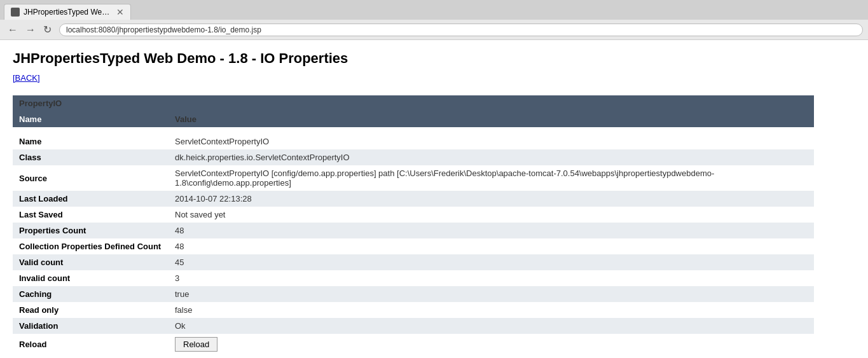  I want to click on row-value: false, so click(491, 310).